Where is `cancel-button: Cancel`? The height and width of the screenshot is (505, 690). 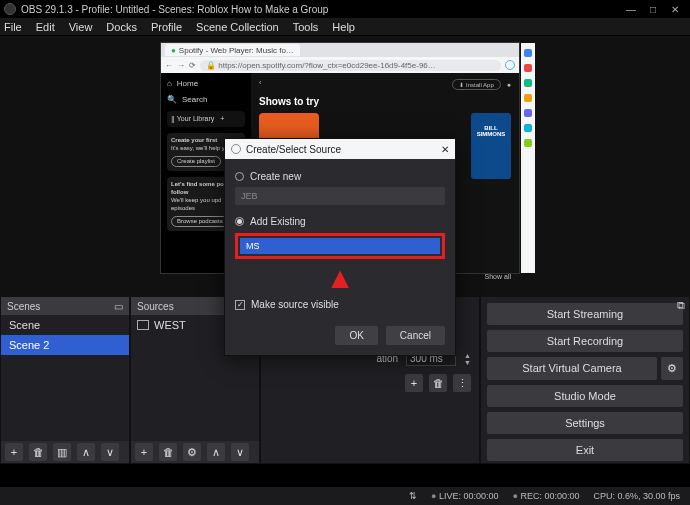
cancel-button: Cancel is located at coordinates (416, 336).